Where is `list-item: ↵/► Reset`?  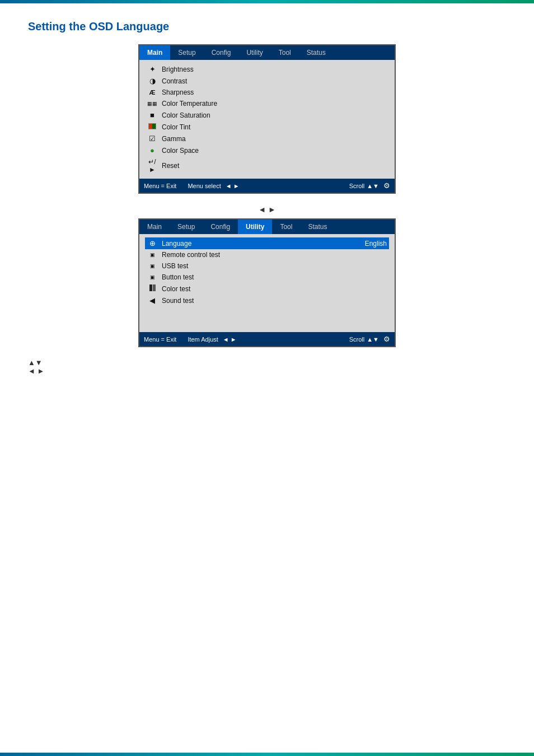
list-item: ↵/► Reset is located at coordinates (267, 166).